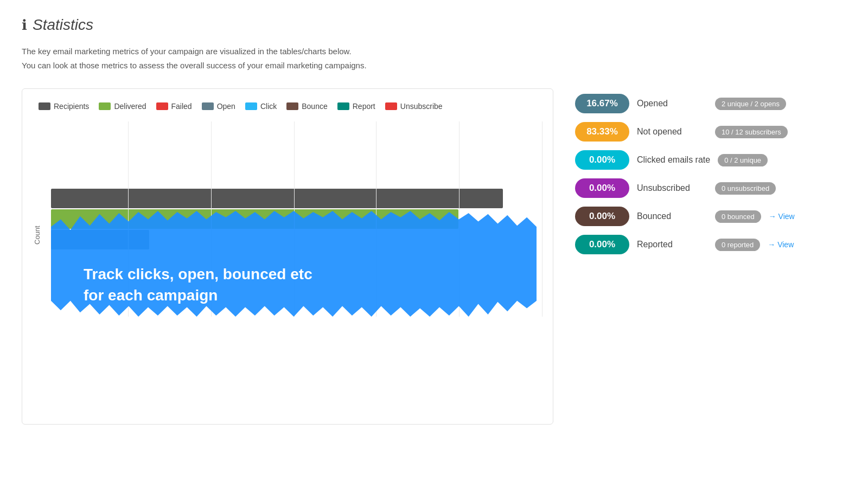 Image resolution: width=868 pixels, height=488 pixels. Describe the element at coordinates (343, 106) in the screenshot. I see `legend-swatch-report` at that location.